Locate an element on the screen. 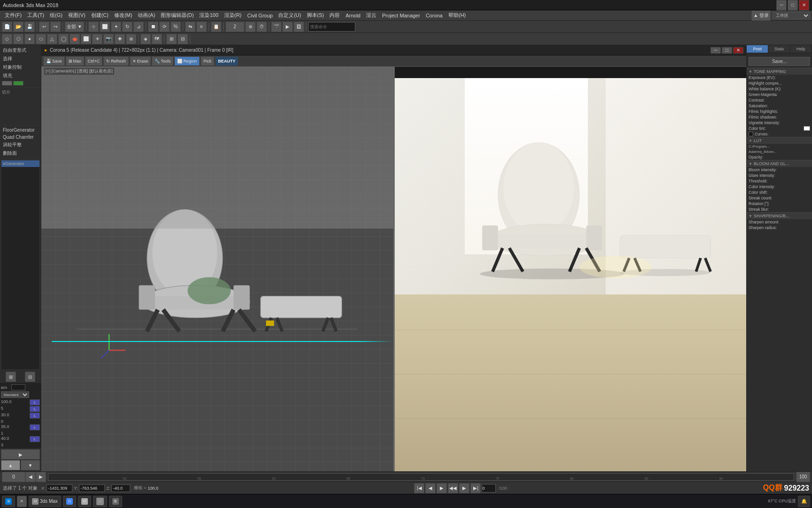 Image resolution: width=812 pixels, height=508 pixels. tb2-material: ◈ is located at coordinates (146, 39).